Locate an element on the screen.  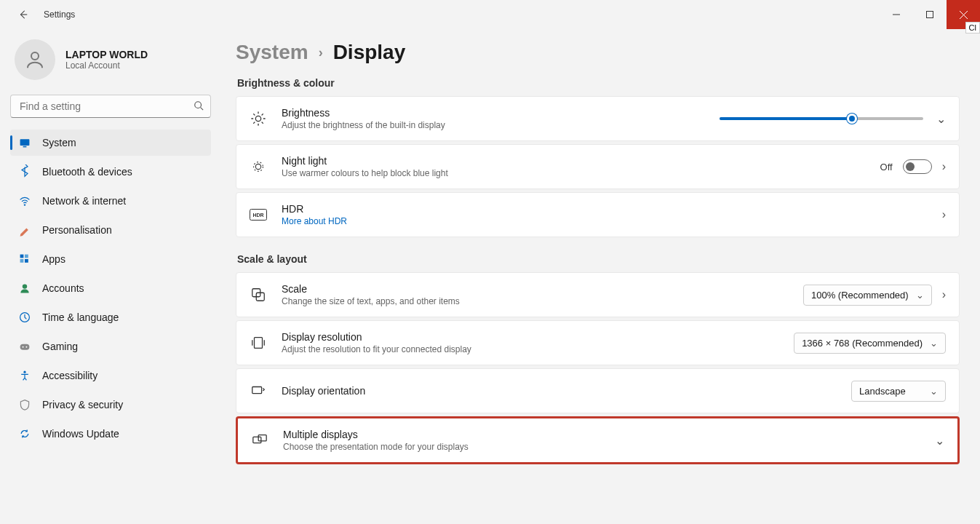
maximize-button is located at coordinates (930, 15).